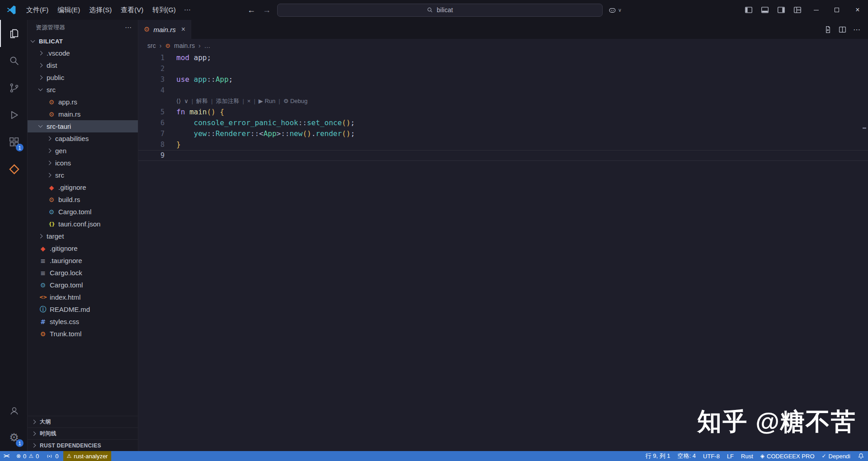 This screenshot has width=868, height=461. I want to click on language-selector: Rust, so click(747, 456).